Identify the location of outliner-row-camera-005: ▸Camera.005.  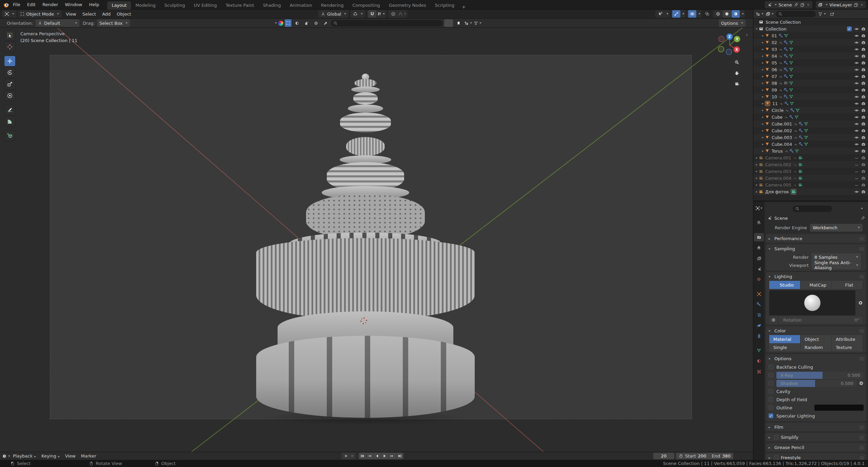
(811, 185).